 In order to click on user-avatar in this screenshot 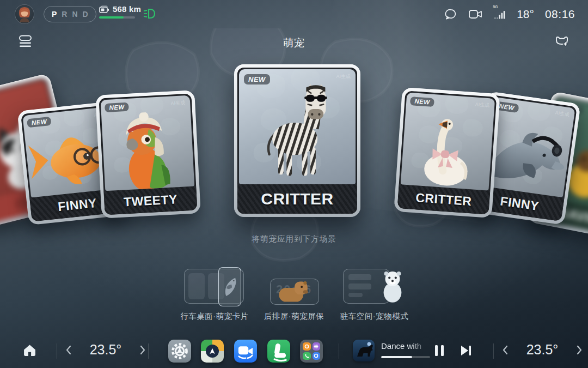, I will do `click(24, 14)`.